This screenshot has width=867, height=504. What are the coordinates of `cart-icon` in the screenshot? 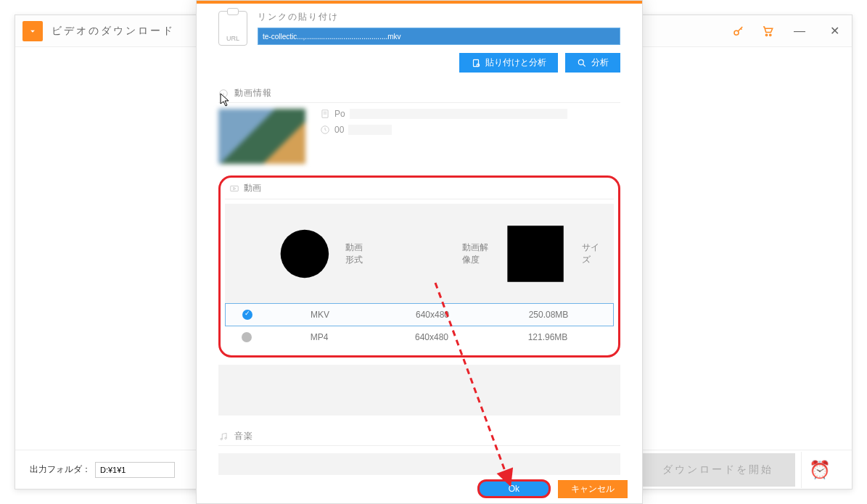 It's located at (768, 31).